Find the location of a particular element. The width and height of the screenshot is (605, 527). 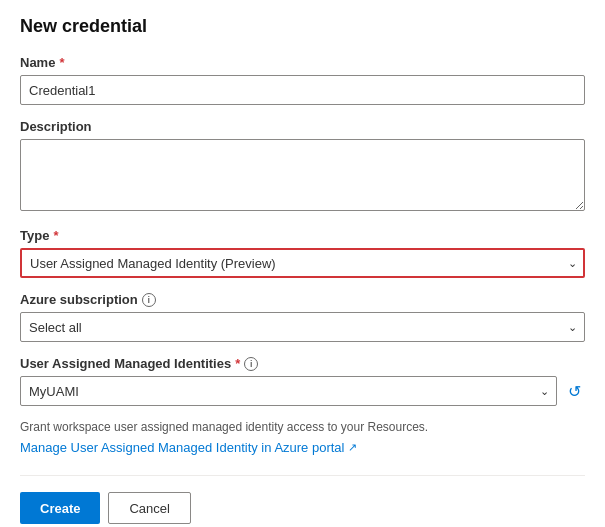

footer-buttons: Create Cancel is located at coordinates (302, 508).